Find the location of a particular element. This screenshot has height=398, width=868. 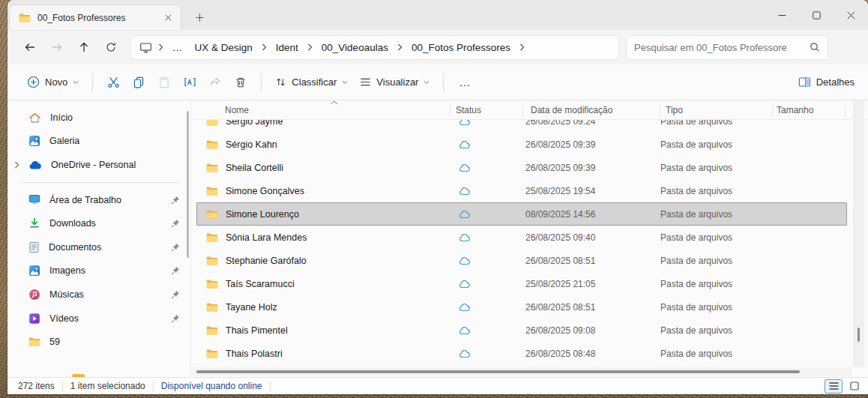

back-button is located at coordinates (30, 47).